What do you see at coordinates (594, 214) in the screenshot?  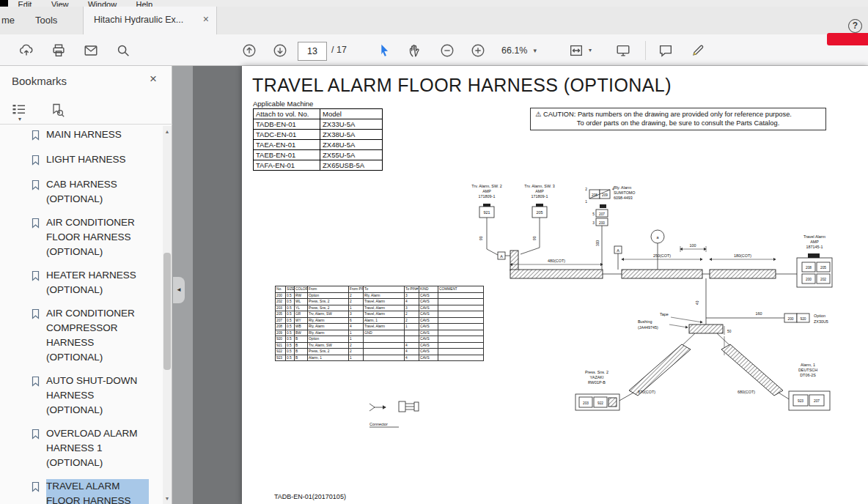 I see `svg-text: 5` at bounding box center [594, 214].